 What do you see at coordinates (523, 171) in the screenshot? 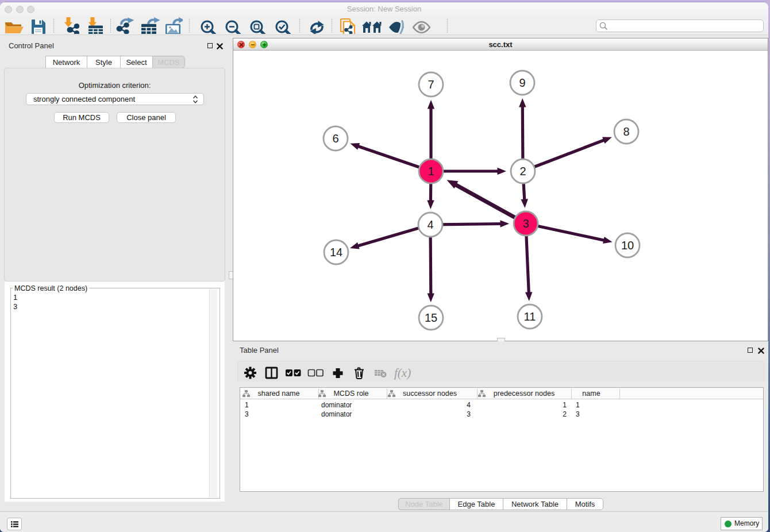
I see `svg-text: 2` at bounding box center [523, 171].